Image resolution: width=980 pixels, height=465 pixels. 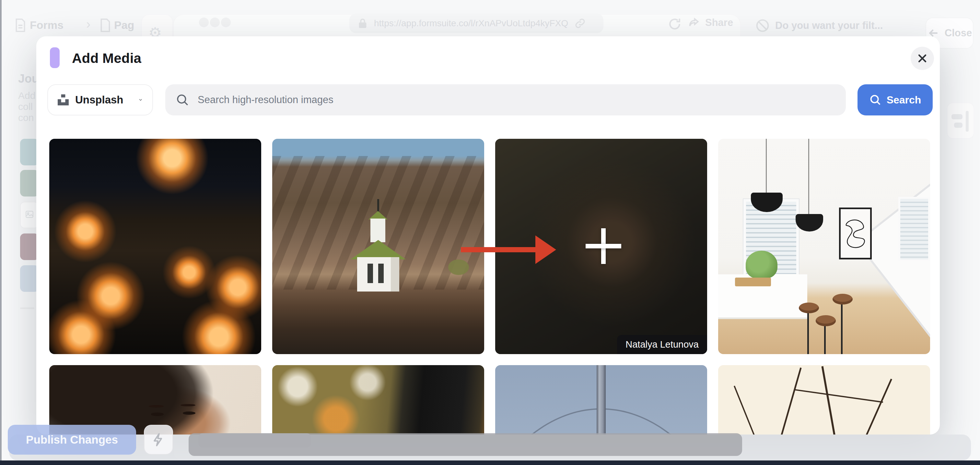 What do you see at coordinates (1, 232) in the screenshot?
I see `screen-left-edge` at bounding box center [1, 232].